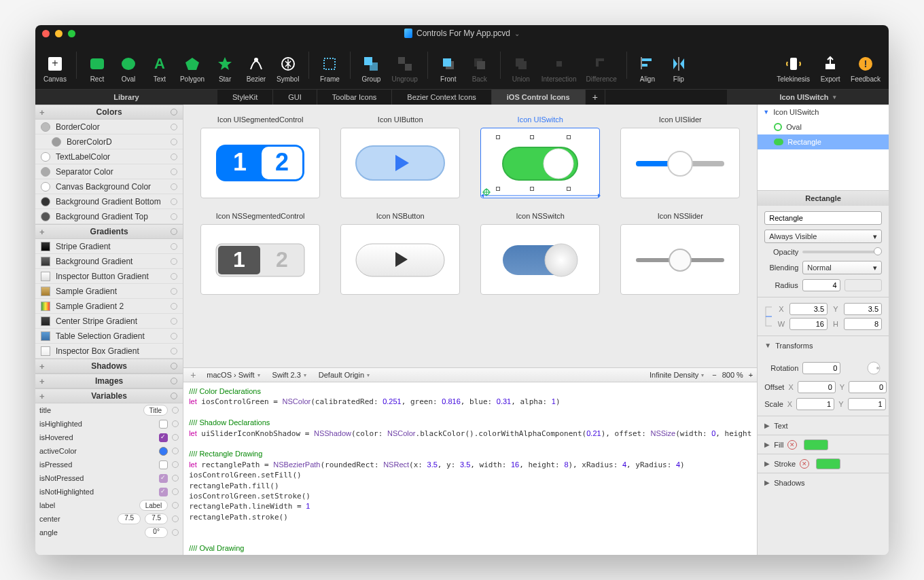 This screenshot has height=580, width=924. I want to click on export-button: Export, so click(830, 65).